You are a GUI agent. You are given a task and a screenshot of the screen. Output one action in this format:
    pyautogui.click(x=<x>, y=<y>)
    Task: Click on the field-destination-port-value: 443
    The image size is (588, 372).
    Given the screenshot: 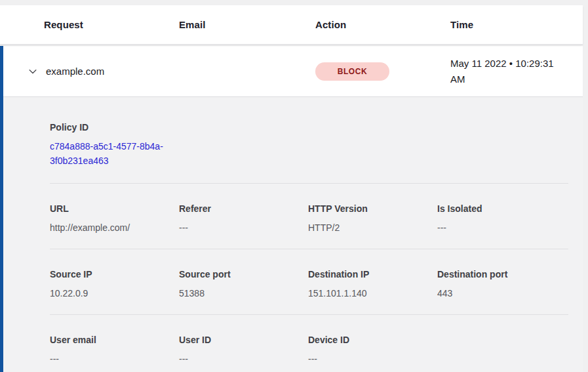 What is the action you would take?
    pyautogui.click(x=503, y=293)
    